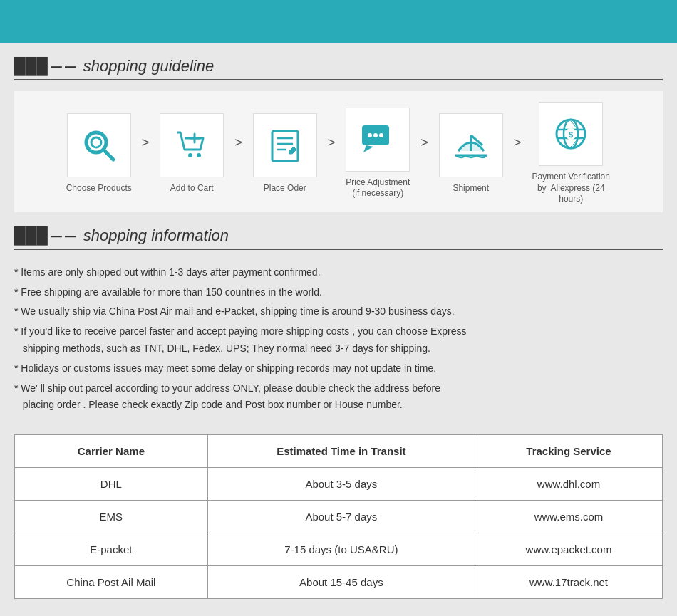 The height and width of the screenshot is (616, 677). I want to click on col-estimated-time: Estimated Time in Transit, so click(341, 451).